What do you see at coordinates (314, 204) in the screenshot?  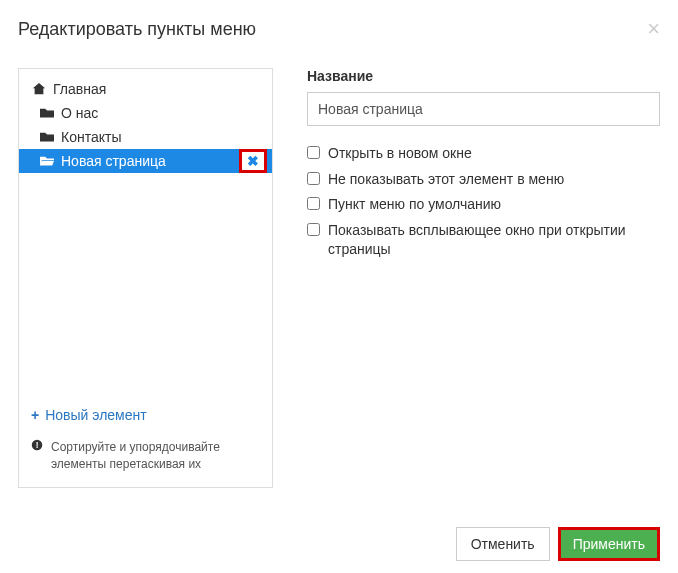 I see `checkbox-default` at bounding box center [314, 204].